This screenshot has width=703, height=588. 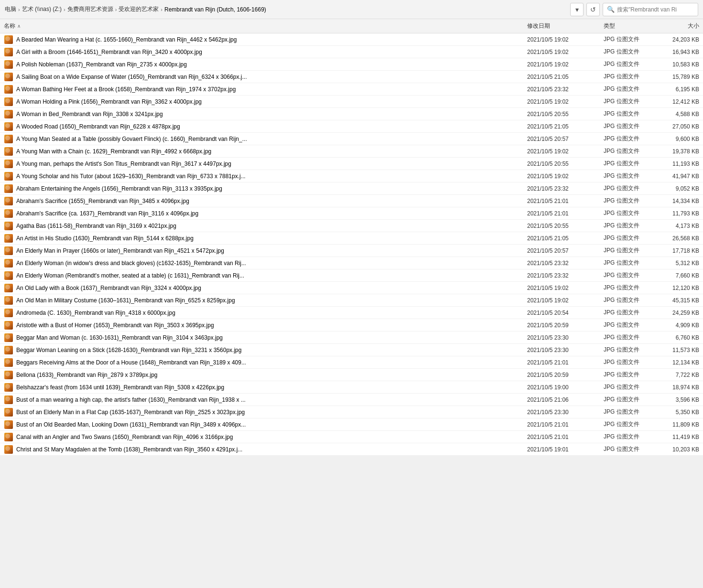 I want to click on table-row: Andromeda (C. 1630)_Rembrandt van Rijn_4…, so click(x=352, y=313).